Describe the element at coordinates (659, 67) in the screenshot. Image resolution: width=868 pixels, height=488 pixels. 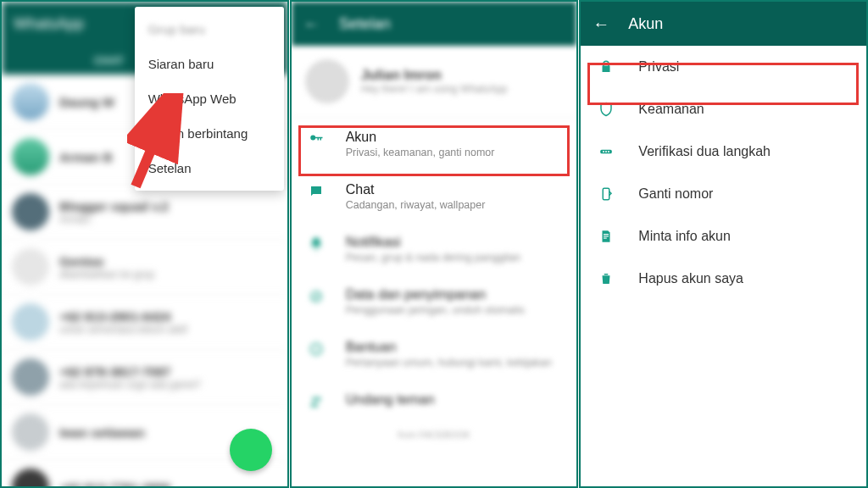
I see `row-label: Privasi` at that location.